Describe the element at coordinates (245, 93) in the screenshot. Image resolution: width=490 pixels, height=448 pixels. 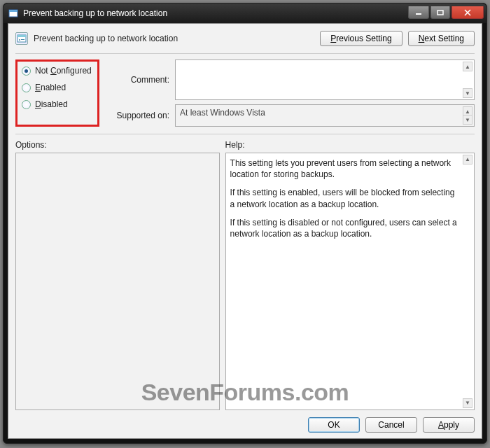
I see `config-row: Not Configured Enabled Disabled Comment:…` at that location.